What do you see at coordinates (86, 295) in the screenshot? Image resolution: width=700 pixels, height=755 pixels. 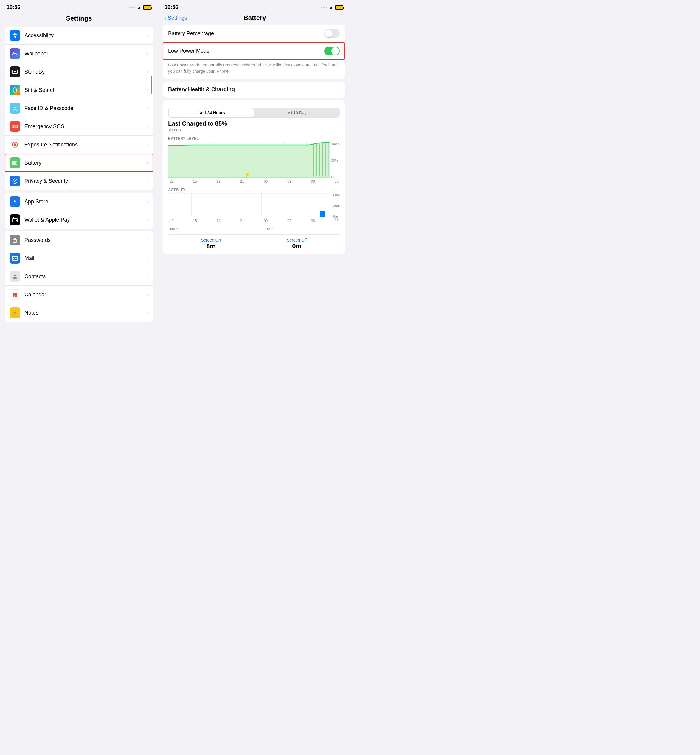 I see `calendar-label: Calendar` at bounding box center [86, 295].